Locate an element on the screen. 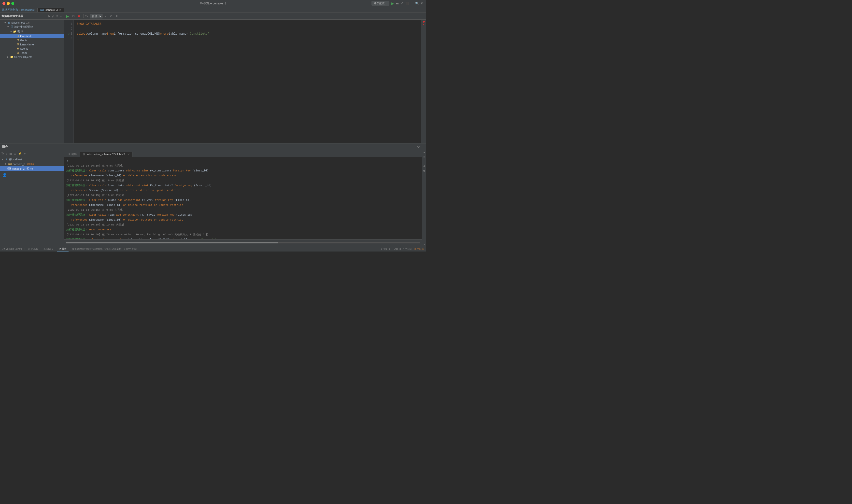  session-console3-arrow: ▼ is located at coordinates (5, 164).